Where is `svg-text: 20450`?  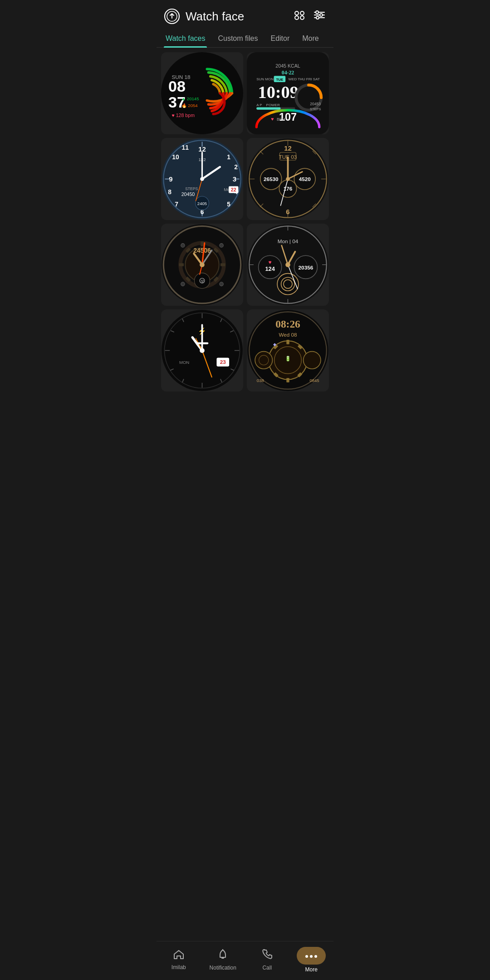
svg-text: 20450 is located at coordinates (188, 194).